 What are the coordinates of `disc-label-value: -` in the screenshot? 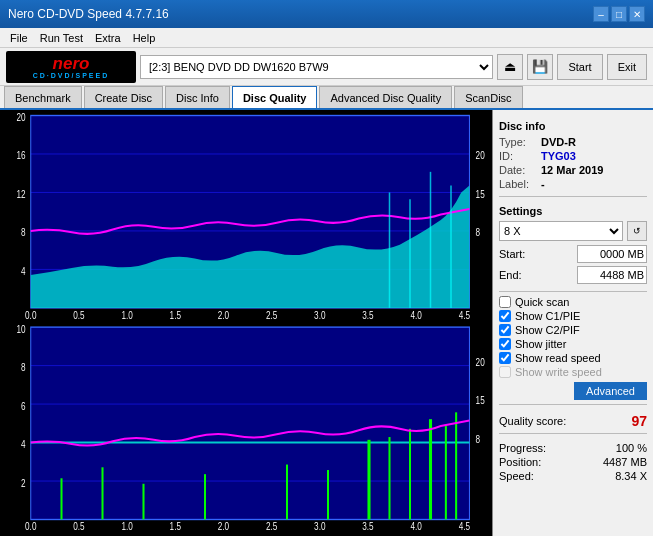 It's located at (543, 184).